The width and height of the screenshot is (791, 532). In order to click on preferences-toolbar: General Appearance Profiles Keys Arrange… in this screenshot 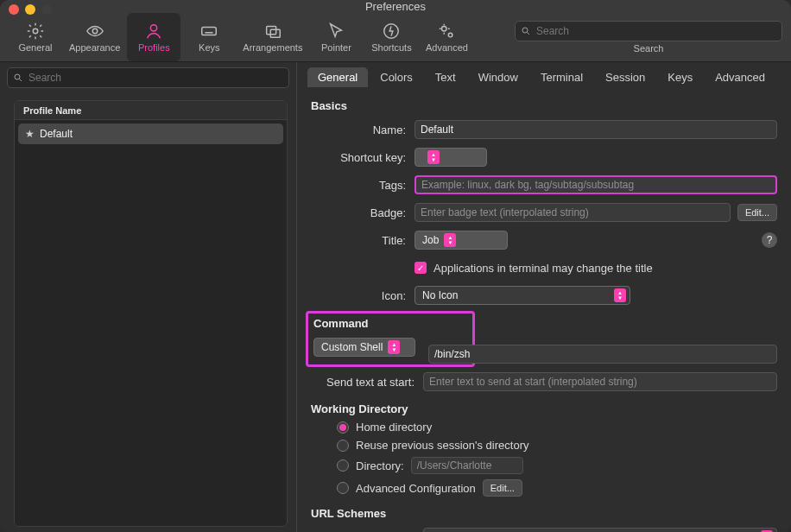, I will do `click(396, 38)`.